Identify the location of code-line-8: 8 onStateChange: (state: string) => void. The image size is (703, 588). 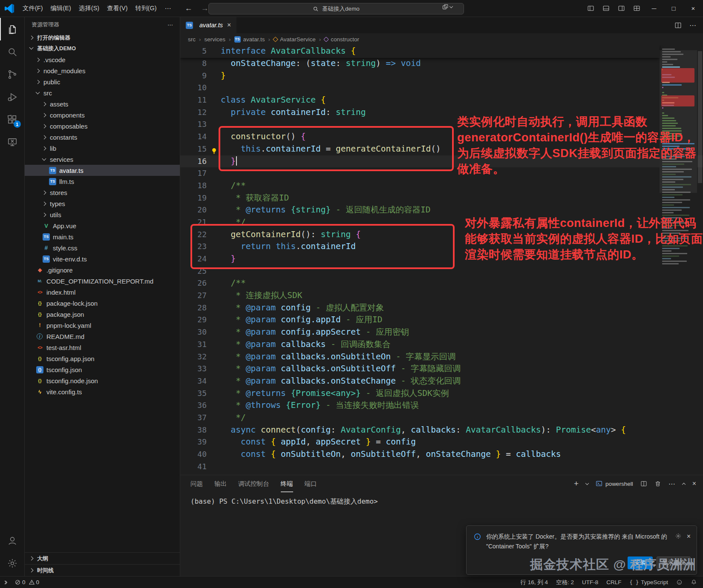
(441, 64).